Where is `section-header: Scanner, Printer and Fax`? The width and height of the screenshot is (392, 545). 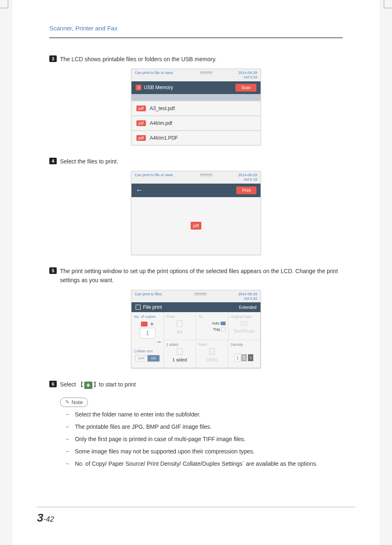
section-header: Scanner, Printer and Fax is located at coordinates (196, 31).